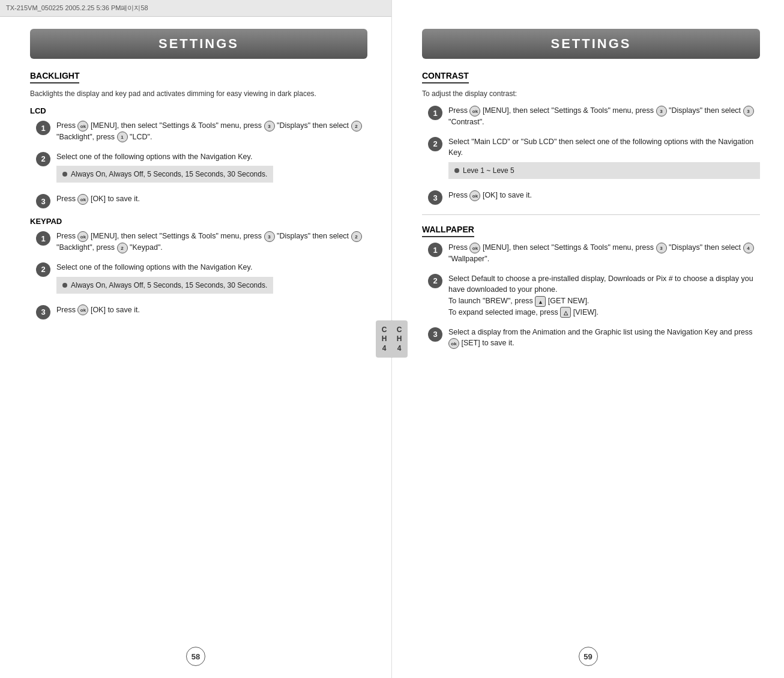  I want to click on contrast-step-3: 3 Press ok [OK] to save it., so click(594, 197).